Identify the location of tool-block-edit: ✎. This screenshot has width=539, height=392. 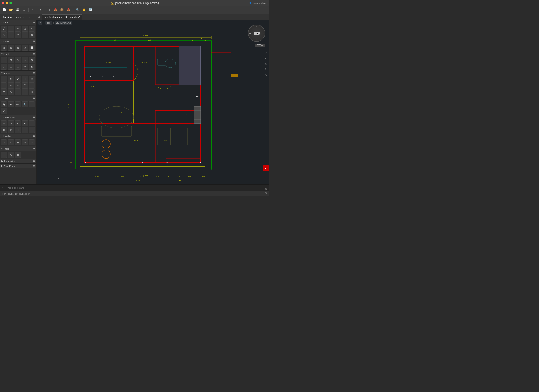
(18, 60).